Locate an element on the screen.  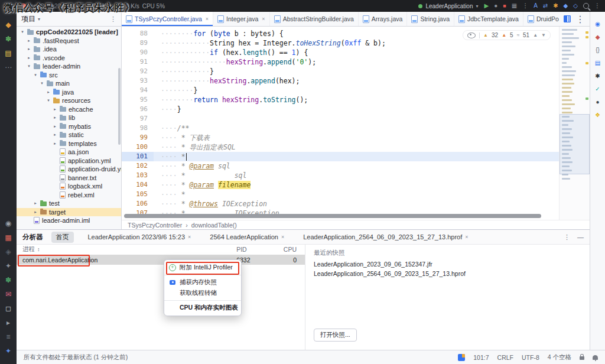
code-line-91: 91················hexString.append('0'); is located at coordinates (340, 62).